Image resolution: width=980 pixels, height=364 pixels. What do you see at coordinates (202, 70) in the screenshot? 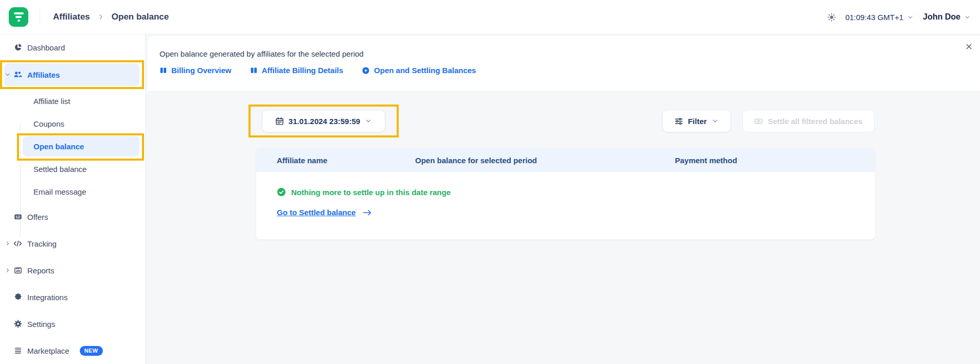
I see `link-label: Billing Overview` at bounding box center [202, 70].